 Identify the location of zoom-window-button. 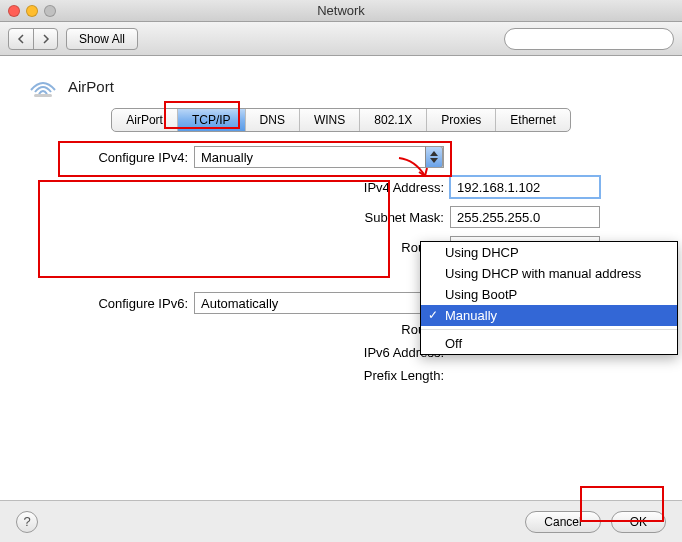
(50, 11).